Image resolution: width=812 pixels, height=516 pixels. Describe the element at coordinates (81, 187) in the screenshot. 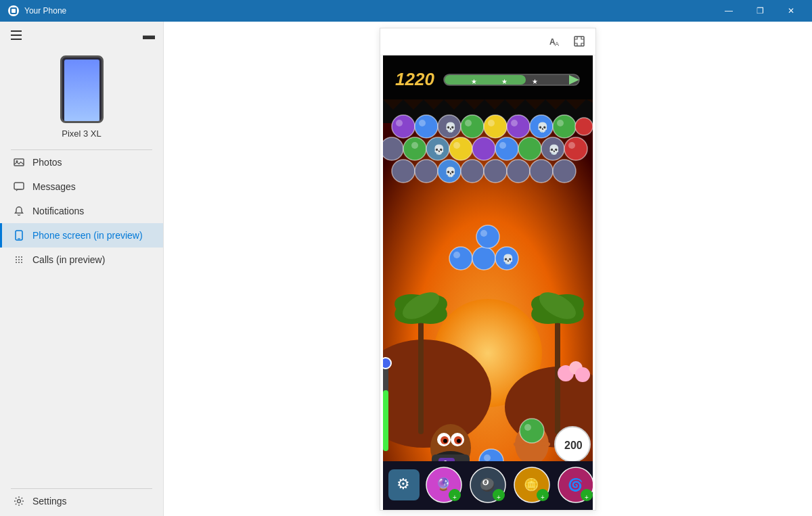

I see `sidebar-item-messages: Messages` at that location.